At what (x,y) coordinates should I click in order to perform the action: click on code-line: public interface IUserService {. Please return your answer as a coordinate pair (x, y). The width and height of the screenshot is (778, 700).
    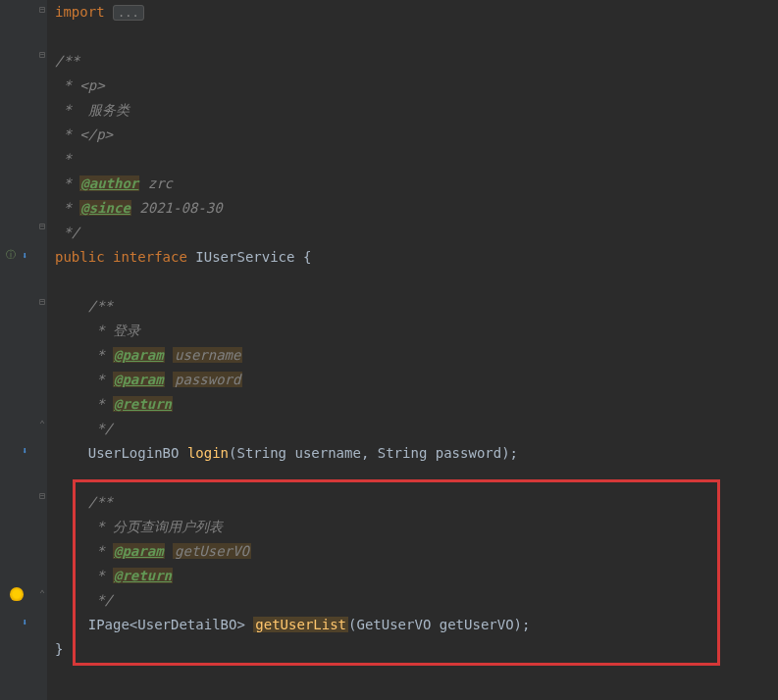
    Looking at the image, I should click on (416, 257).